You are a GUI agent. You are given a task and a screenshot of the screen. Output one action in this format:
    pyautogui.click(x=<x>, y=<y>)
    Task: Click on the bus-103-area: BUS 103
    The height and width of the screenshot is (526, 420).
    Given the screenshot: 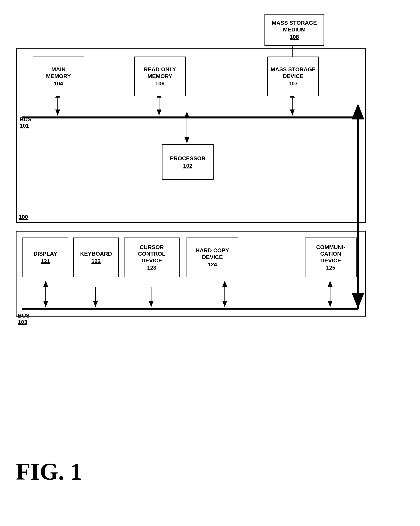 What is the action you would take?
    pyautogui.click(x=24, y=319)
    